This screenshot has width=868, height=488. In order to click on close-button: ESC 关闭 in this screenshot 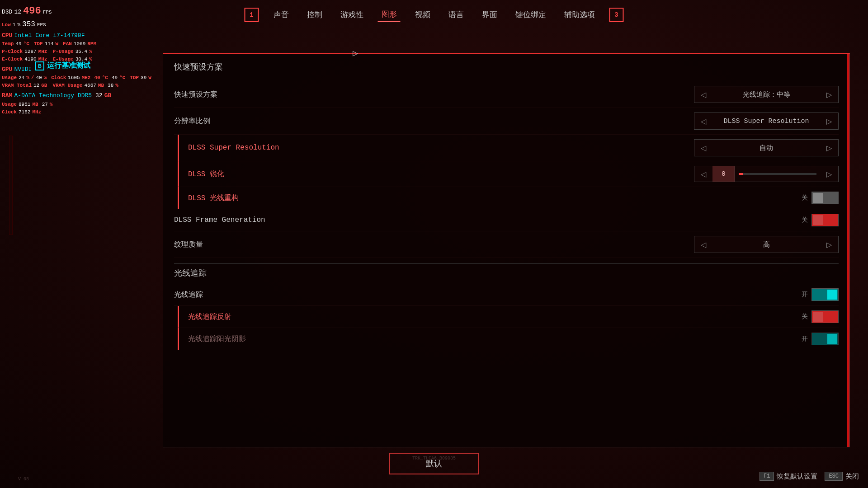, I will do `click(842, 476)`.